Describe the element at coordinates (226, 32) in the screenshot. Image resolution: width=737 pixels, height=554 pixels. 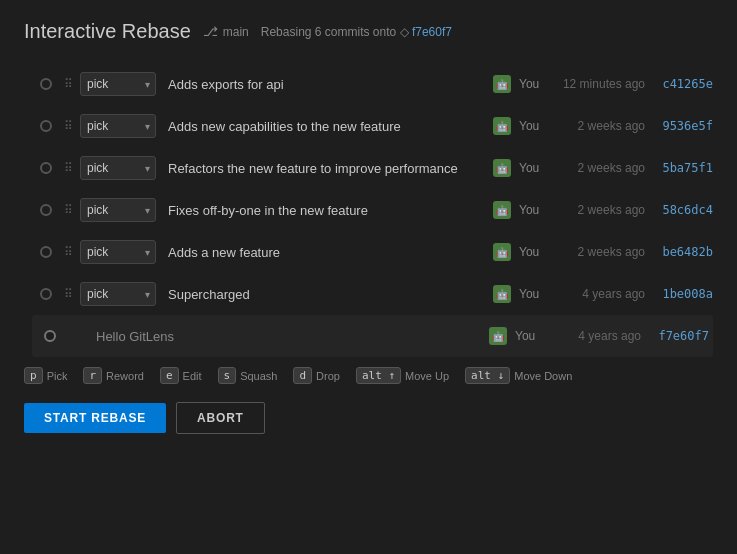
I see `branch-badge: ⎇ main` at that location.